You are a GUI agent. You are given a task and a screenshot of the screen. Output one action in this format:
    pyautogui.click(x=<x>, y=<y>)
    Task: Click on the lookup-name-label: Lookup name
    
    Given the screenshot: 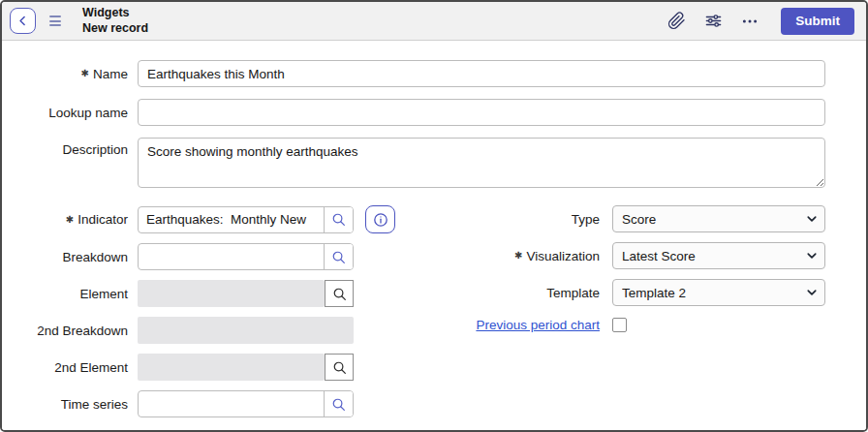 What is the action you would take?
    pyautogui.click(x=70, y=112)
    